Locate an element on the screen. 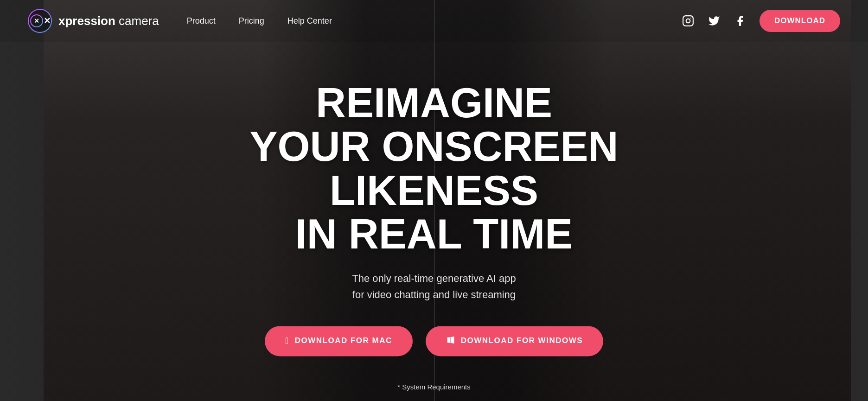 The width and height of the screenshot is (868, 401). nav-download-button: DOWNLOAD is located at coordinates (800, 21).